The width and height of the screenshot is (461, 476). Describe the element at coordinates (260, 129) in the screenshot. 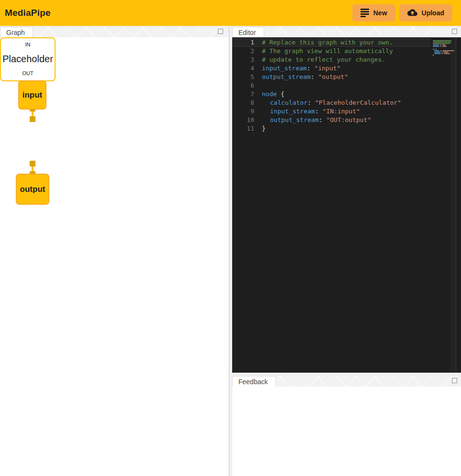

I see `code-text: }` at that location.